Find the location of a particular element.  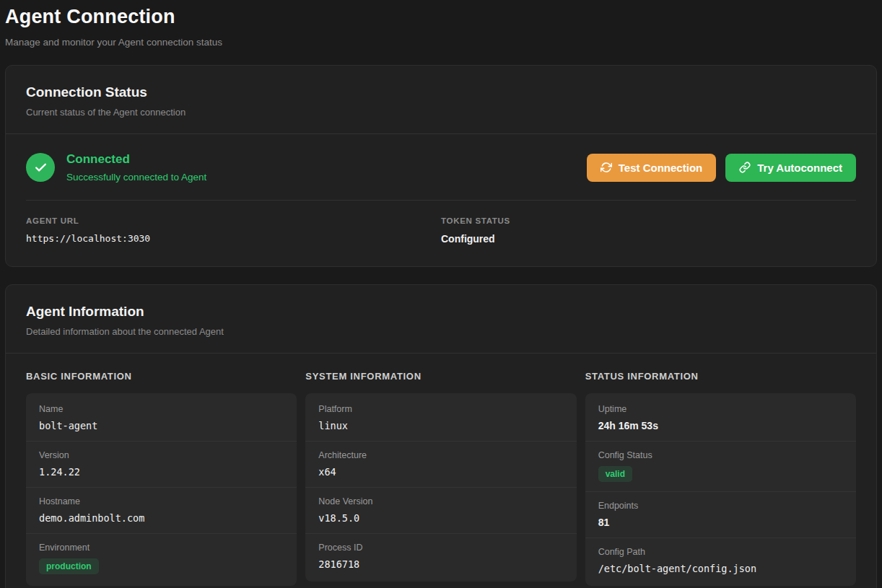

status-state: Connected is located at coordinates (136, 159).